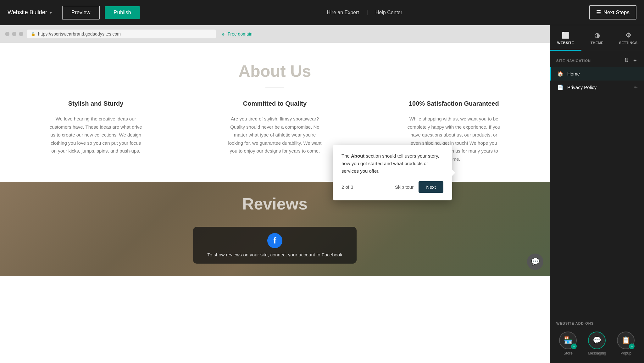 This screenshot has width=644, height=363. What do you see at coordinates (560, 87) in the screenshot?
I see `page-icon: 📄` at bounding box center [560, 87].